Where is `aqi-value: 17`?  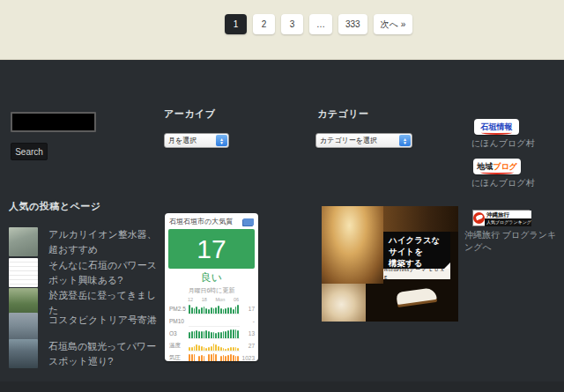 aqi-value: 17 is located at coordinates (212, 248).